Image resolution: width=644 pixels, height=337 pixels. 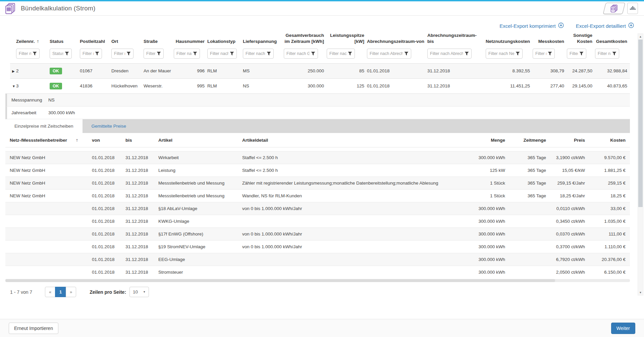 What do you see at coordinates (225, 40) in the screenshot?
I see `col-header-lokationstyp: Lokationstyp` at bounding box center [225, 40].